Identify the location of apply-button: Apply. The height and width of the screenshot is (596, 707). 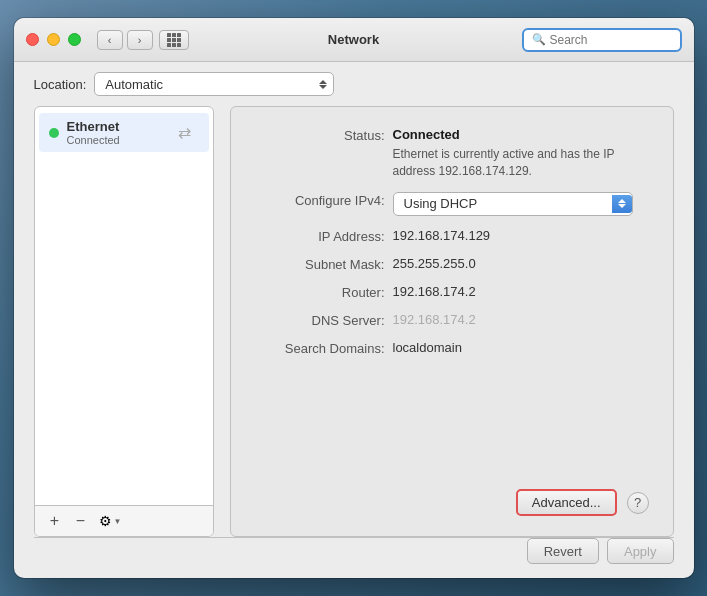
(640, 551).